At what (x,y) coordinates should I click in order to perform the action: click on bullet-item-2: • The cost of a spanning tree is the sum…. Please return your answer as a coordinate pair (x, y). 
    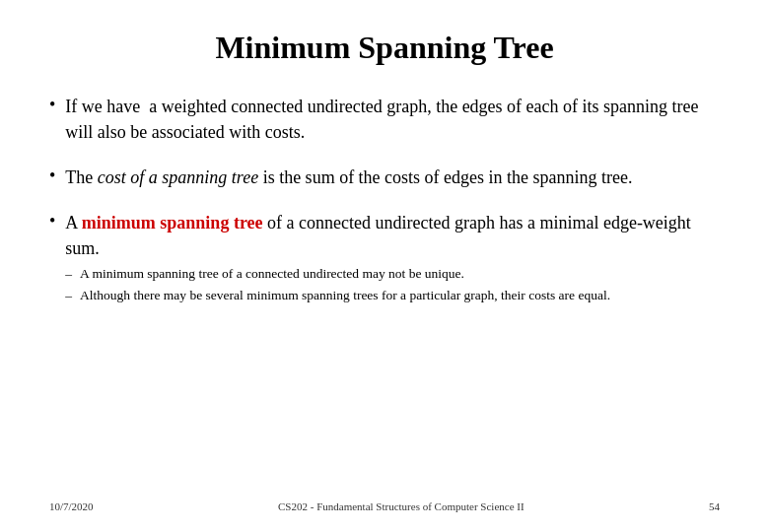
    Looking at the image, I should click on (384, 177).